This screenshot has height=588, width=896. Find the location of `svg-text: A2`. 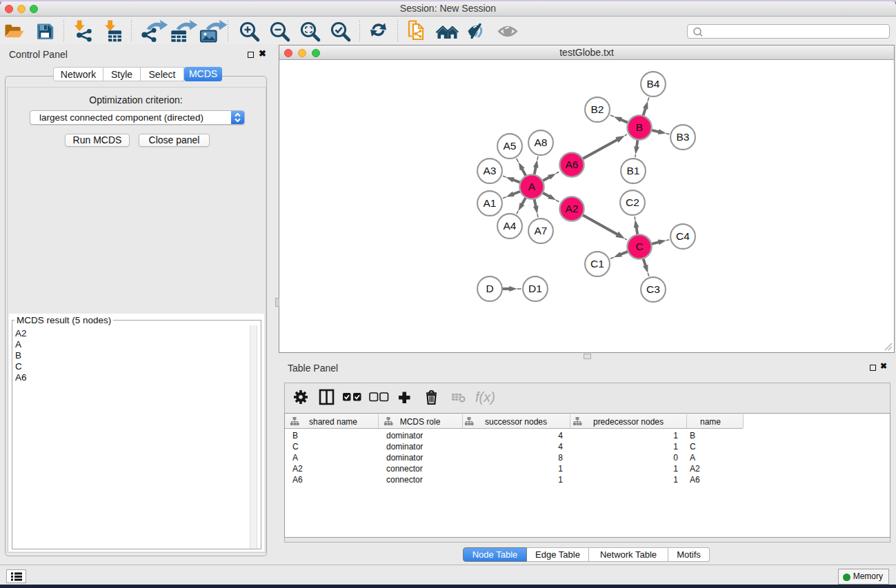

svg-text: A2 is located at coordinates (573, 208).